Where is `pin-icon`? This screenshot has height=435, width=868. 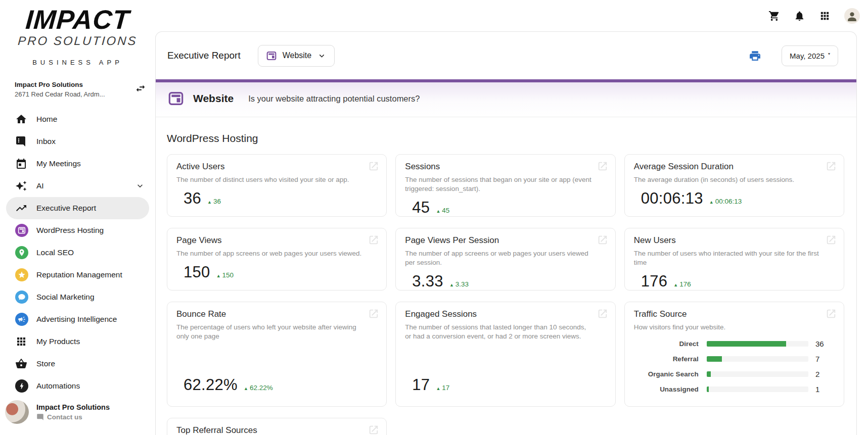
pin-icon is located at coordinates (22, 253).